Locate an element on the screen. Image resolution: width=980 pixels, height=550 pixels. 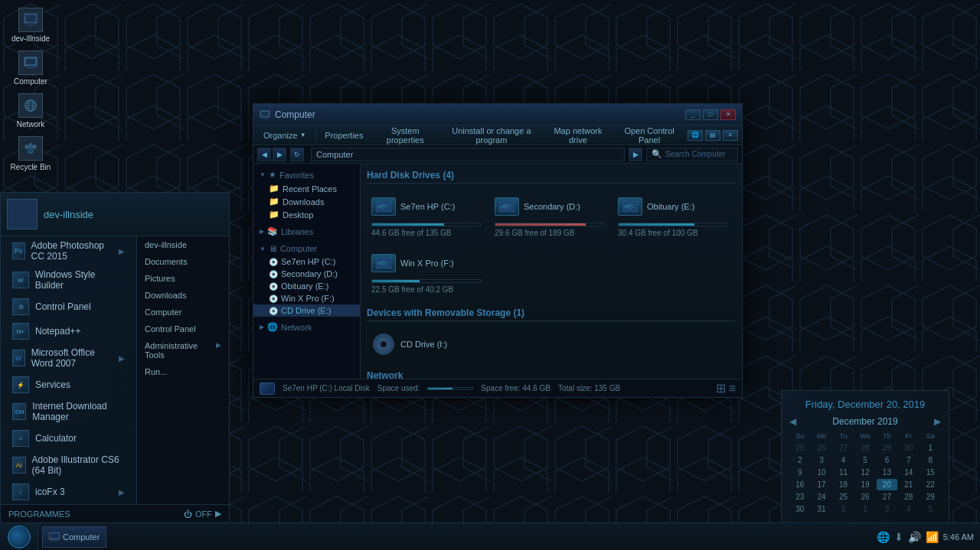
properties-button: Properties is located at coordinates (344, 135).